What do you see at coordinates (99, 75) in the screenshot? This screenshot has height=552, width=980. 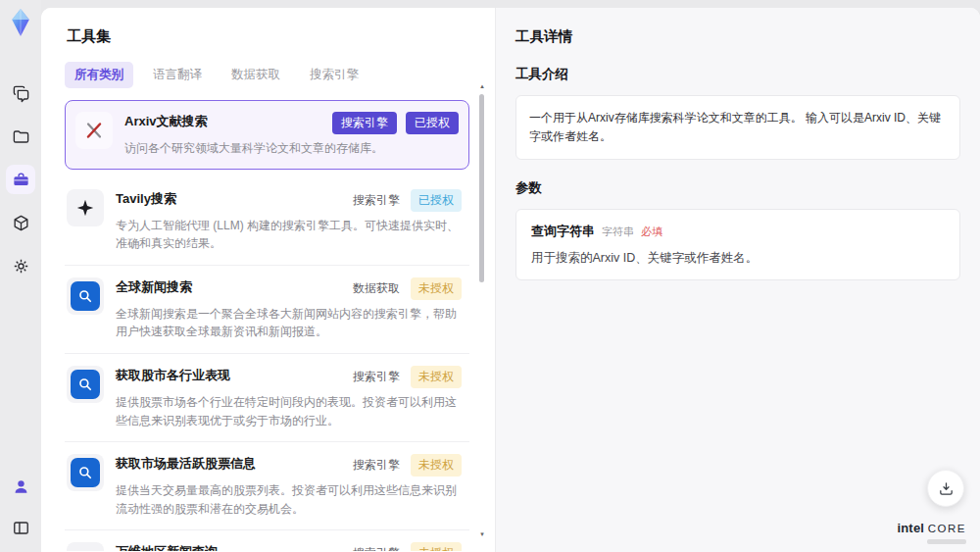 I see `category-tab: 所有类别` at bounding box center [99, 75].